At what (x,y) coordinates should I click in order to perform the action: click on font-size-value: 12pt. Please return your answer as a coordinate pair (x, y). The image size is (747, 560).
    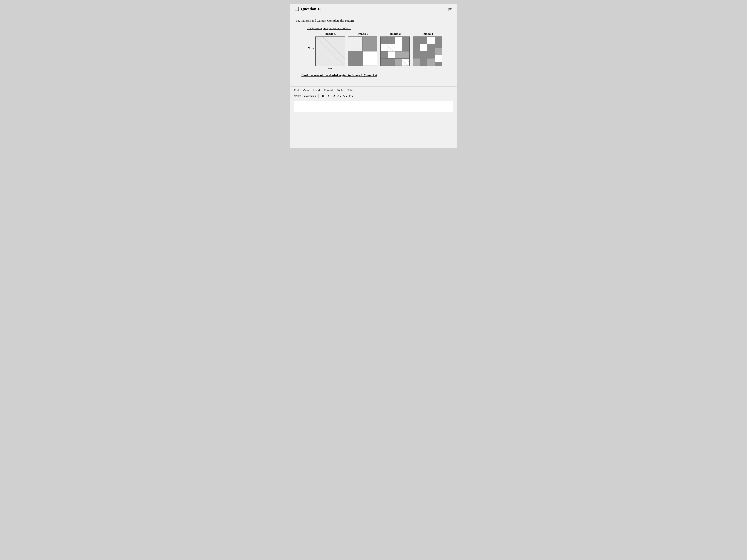
    Looking at the image, I should click on (297, 96).